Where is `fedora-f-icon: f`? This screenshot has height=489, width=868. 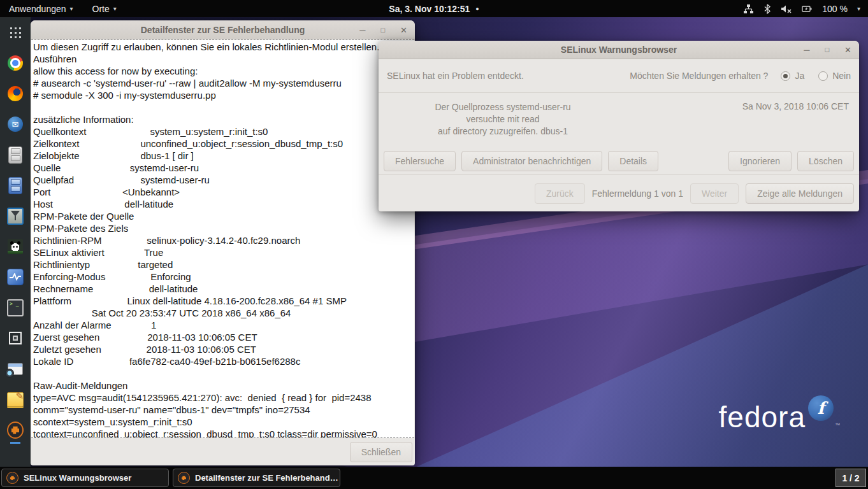 fedora-f-icon: f is located at coordinates (821, 408).